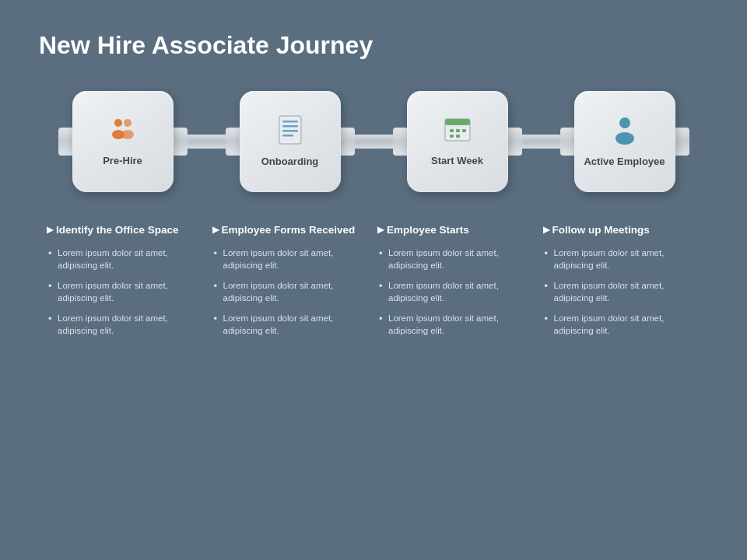 This screenshot has height=560, width=747. What do you see at coordinates (622, 324) in the screenshot?
I see `bullet-4-3: Lorem ipsum dolor sit amet, adipiscing e…` at bounding box center [622, 324].